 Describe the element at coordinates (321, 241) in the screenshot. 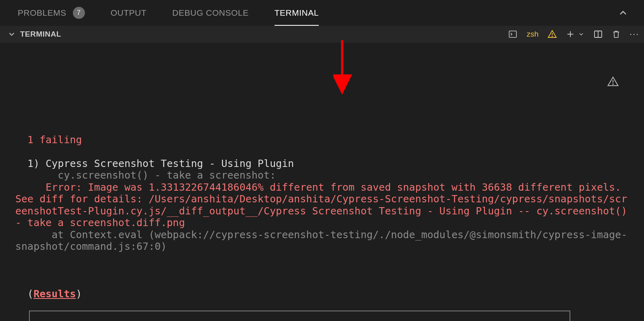

I see `stack-trace: at Context.eval (webpack://cypress-scree…` at that location.